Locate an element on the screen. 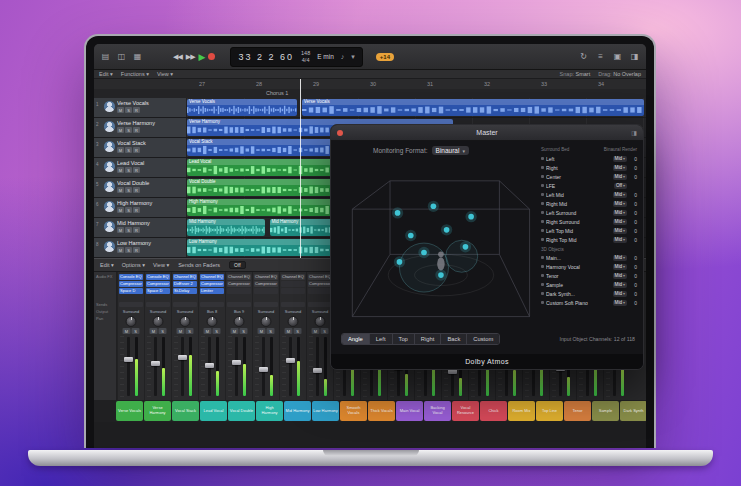  track-color-chip: Chick is located at coordinates (494, 411).